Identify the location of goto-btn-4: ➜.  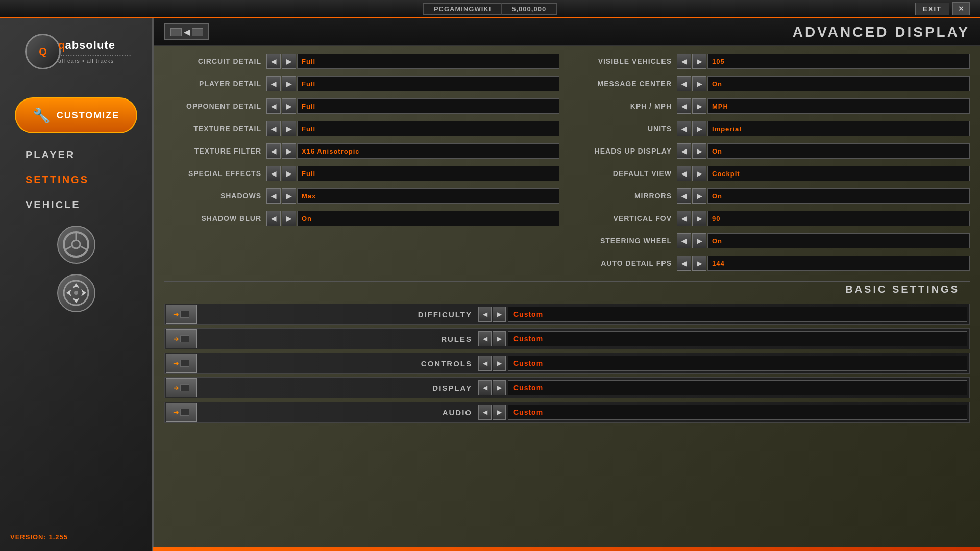
(181, 412).